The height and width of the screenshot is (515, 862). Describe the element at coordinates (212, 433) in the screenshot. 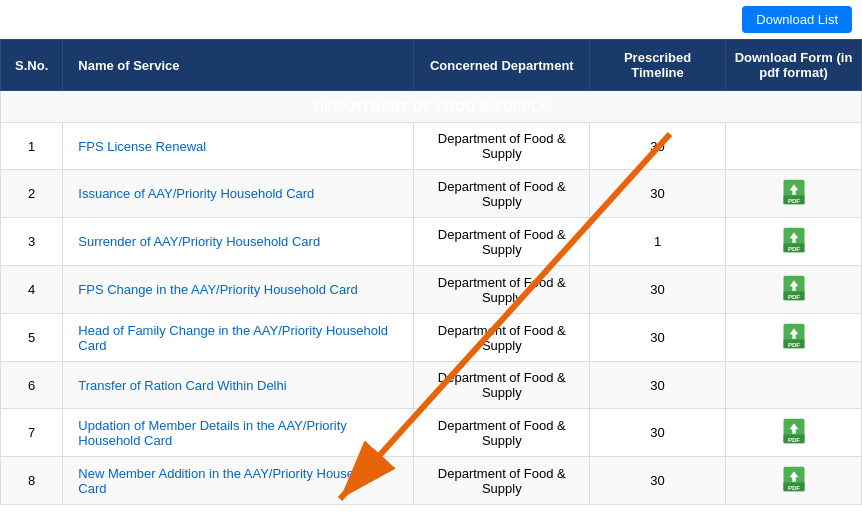

I see `service-link: Updation of Member Details in the AAY/Pr…` at that location.